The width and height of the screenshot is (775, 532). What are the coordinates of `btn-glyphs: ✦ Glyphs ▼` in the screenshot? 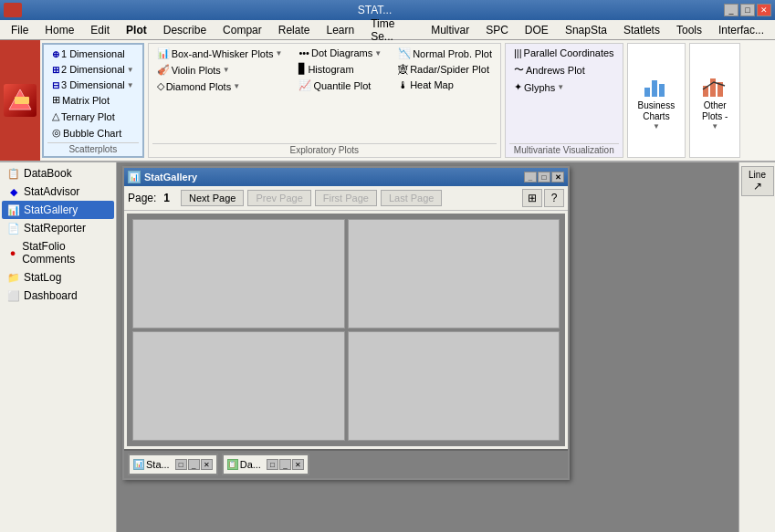 It's located at (564, 88).